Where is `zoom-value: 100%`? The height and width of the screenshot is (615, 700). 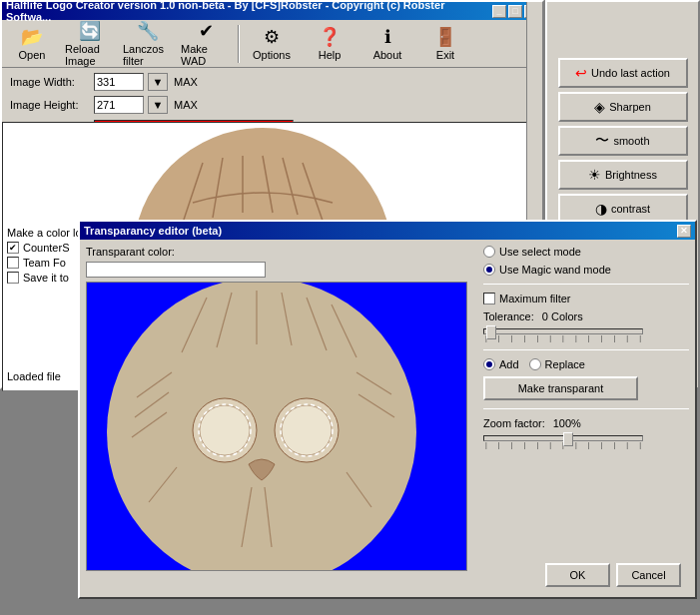 zoom-value: 100% is located at coordinates (567, 423).